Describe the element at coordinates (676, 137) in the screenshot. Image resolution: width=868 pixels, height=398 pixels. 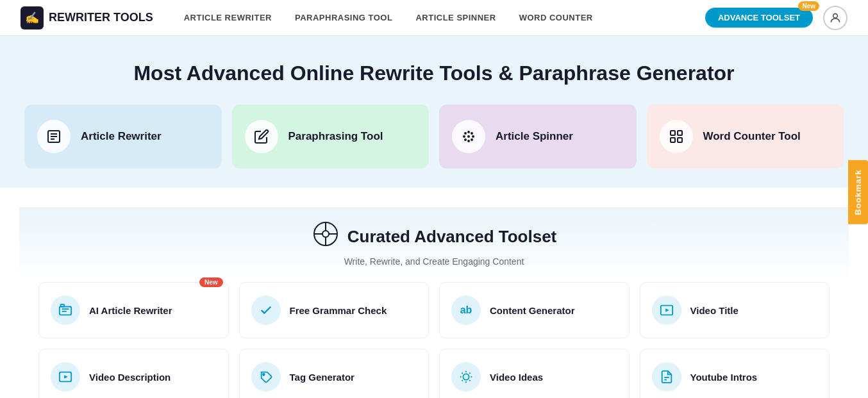
I see `word-counter-icon` at that location.